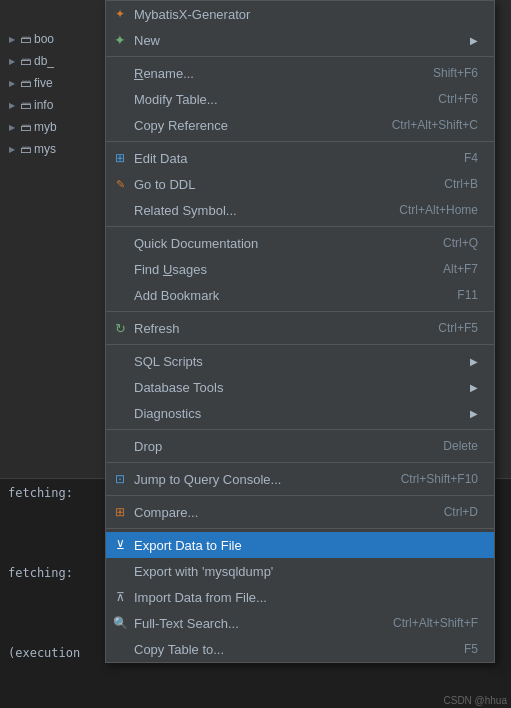 The height and width of the screenshot is (708, 511). Describe the element at coordinates (120, 158) in the screenshot. I see `grid-icon: ⊞` at that location.